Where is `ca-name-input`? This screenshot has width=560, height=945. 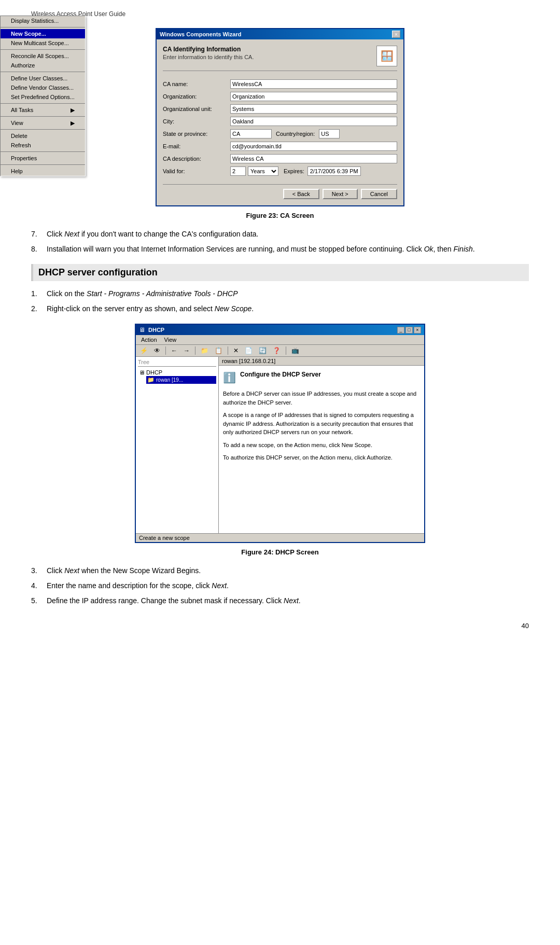
ca-name-input is located at coordinates (314, 84).